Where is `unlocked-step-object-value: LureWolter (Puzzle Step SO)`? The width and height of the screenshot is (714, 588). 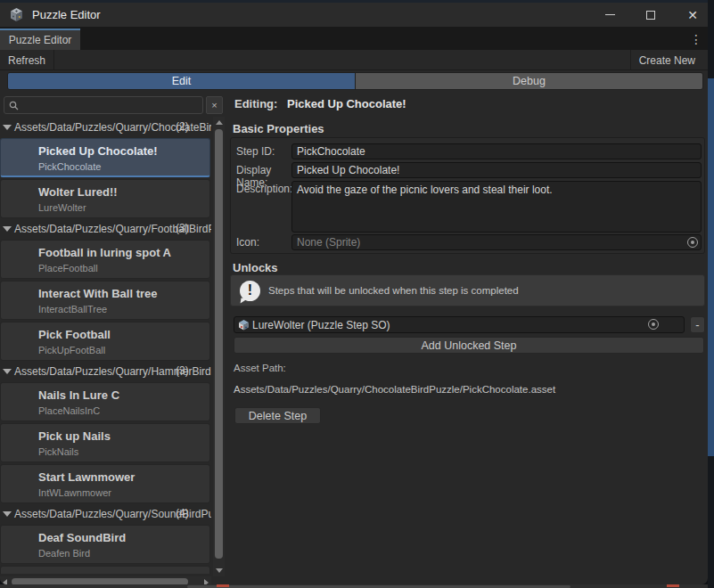 unlocked-step-object-value: LureWolter (Puzzle Step SO) is located at coordinates (321, 325).